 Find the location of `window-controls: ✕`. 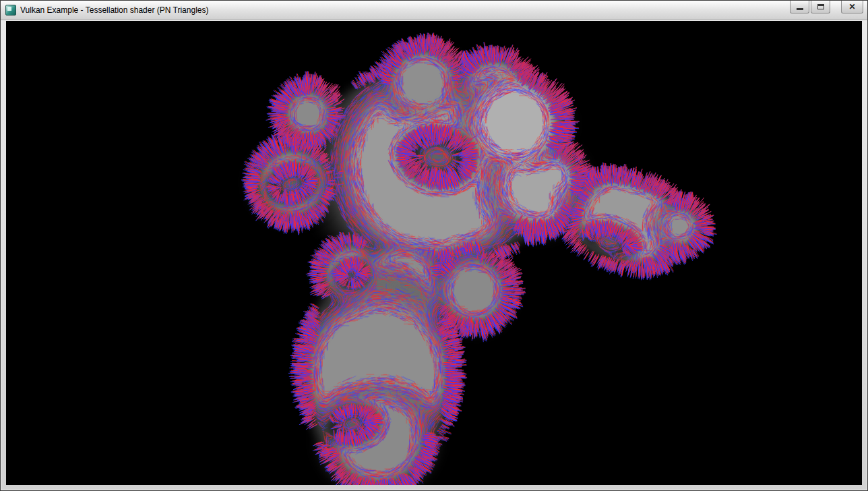

window-controls: ✕ is located at coordinates (826, 11).